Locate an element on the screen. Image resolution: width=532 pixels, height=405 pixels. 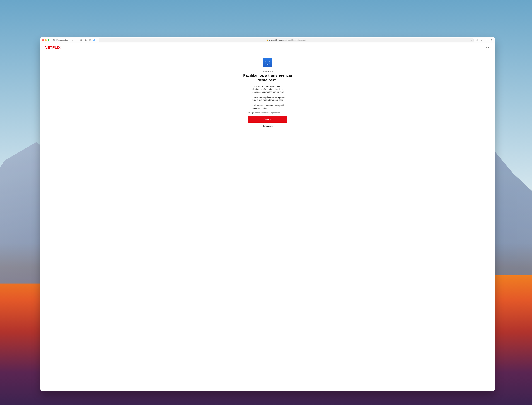
url-host: www.netflix.com is located at coordinates (276, 40).